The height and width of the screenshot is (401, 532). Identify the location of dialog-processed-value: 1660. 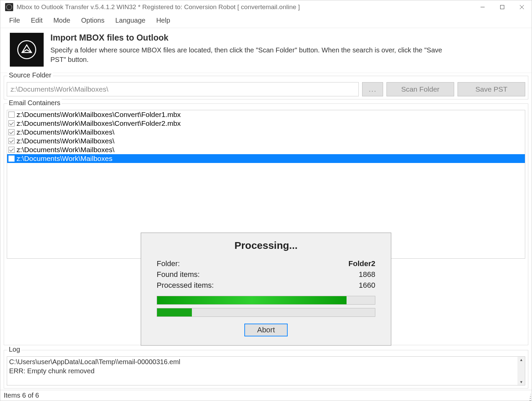
(367, 285).